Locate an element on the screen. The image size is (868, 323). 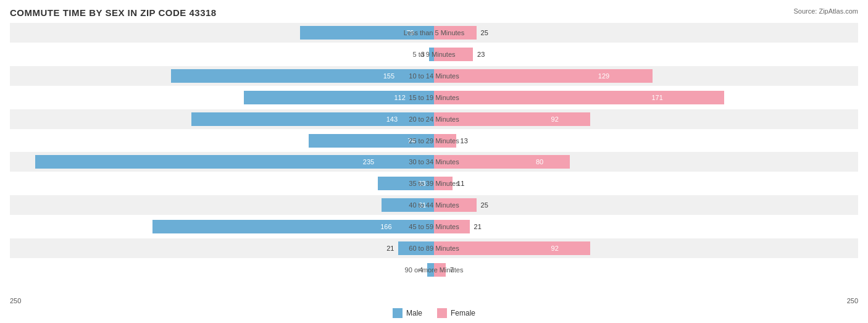
male-label: Male is located at coordinates (414, 313).